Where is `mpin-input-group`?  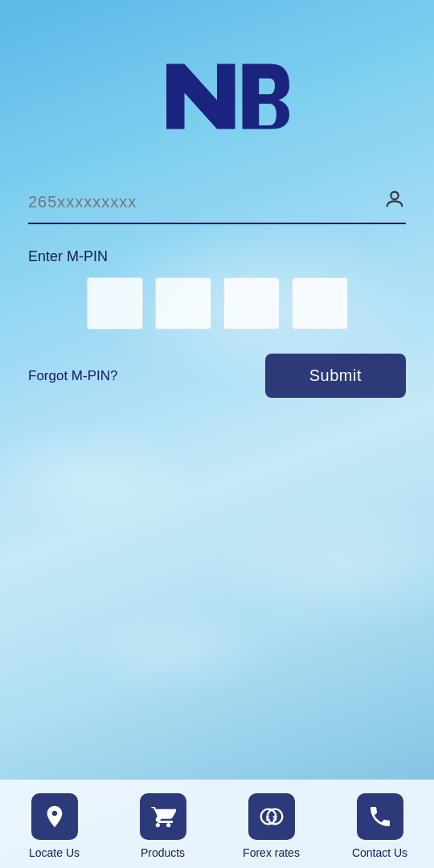
mpin-input-group is located at coordinates (217, 304).